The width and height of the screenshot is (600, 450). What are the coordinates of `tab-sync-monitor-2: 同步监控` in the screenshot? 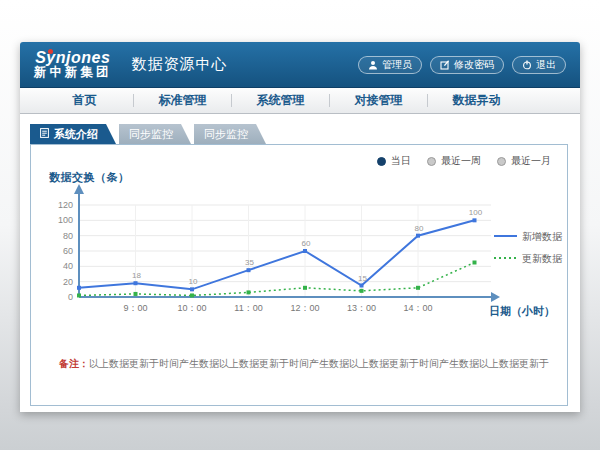 It's located at (230, 134).